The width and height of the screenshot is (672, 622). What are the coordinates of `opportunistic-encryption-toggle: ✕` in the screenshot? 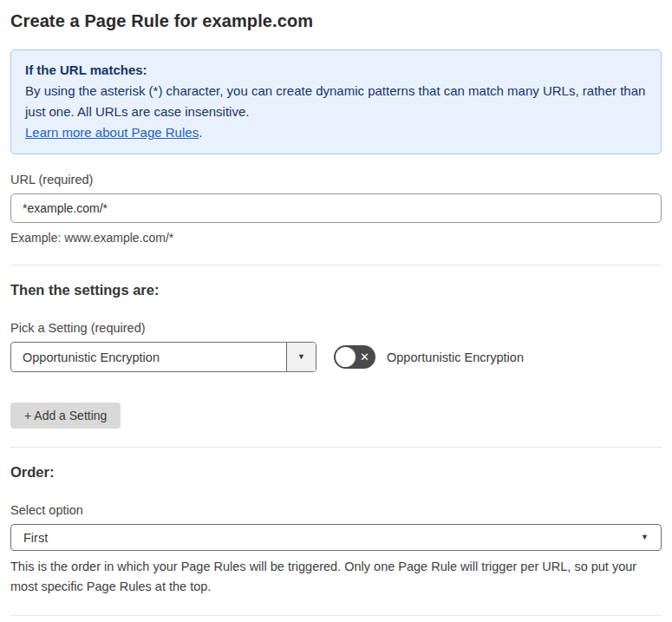 It's located at (355, 357).